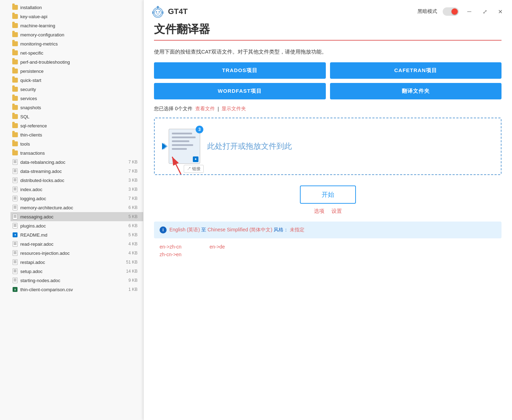  What do you see at coordinates (77, 144) in the screenshot?
I see `list-item: tools` at bounding box center [77, 144].